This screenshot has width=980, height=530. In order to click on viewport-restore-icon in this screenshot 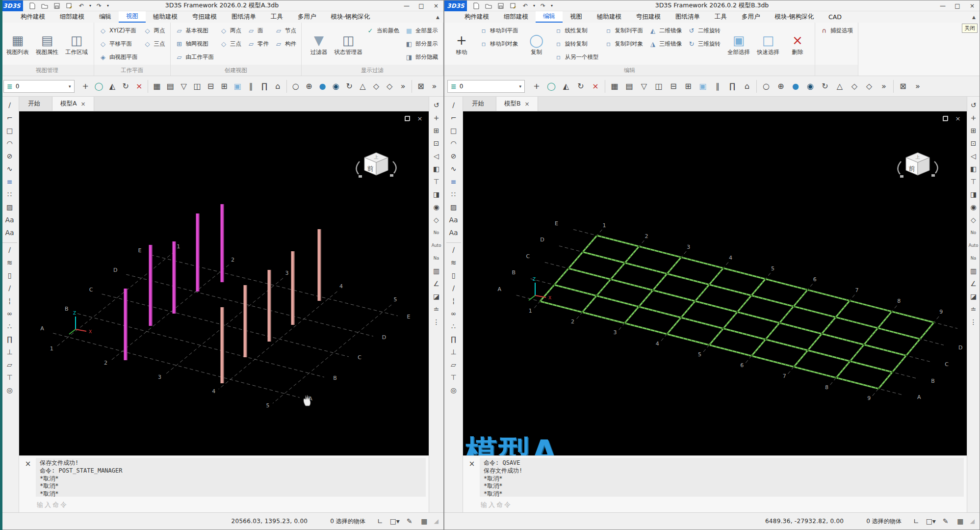, I will do `click(407, 118)`.